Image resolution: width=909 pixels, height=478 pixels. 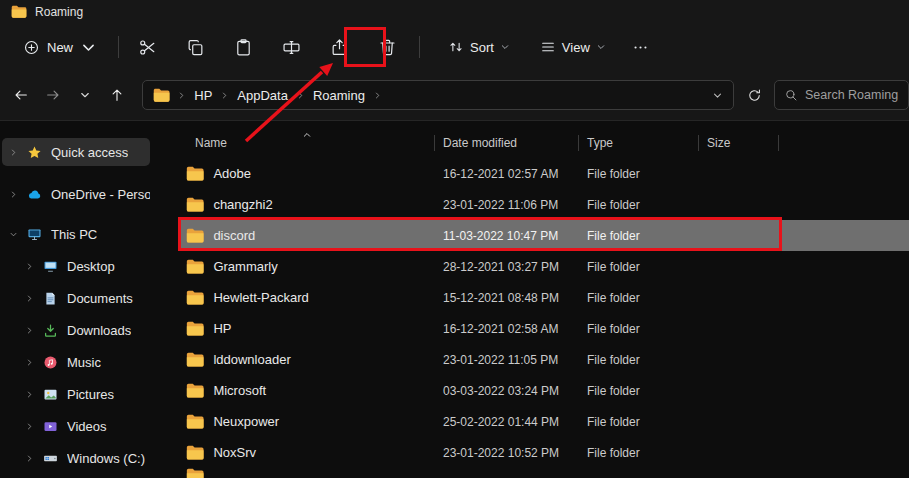 I want to click on sidebar-item-onedrive-persor: OneDrive - Persor, so click(x=76, y=194).